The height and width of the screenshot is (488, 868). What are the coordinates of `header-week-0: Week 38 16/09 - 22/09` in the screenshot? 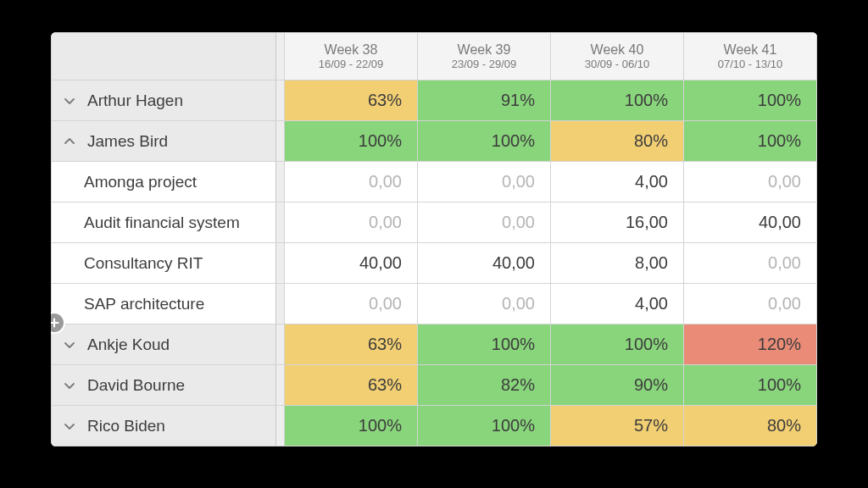 It's located at (351, 57).